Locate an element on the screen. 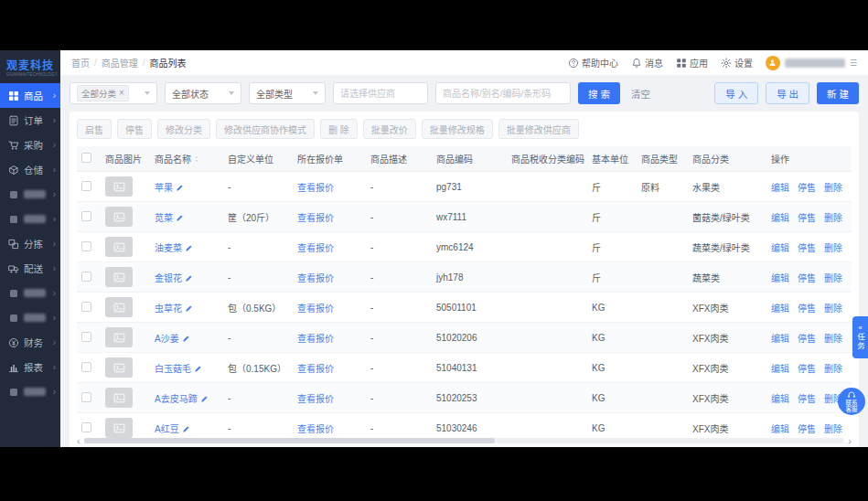  scroll-right-icon: › is located at coordinates (850, 441).